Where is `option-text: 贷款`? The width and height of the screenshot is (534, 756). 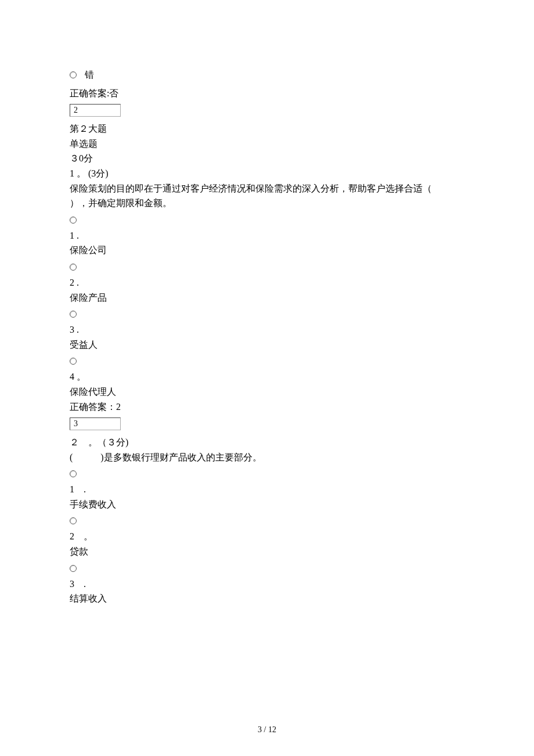
option-text: 贷款 is located at coordinates (267, 552).